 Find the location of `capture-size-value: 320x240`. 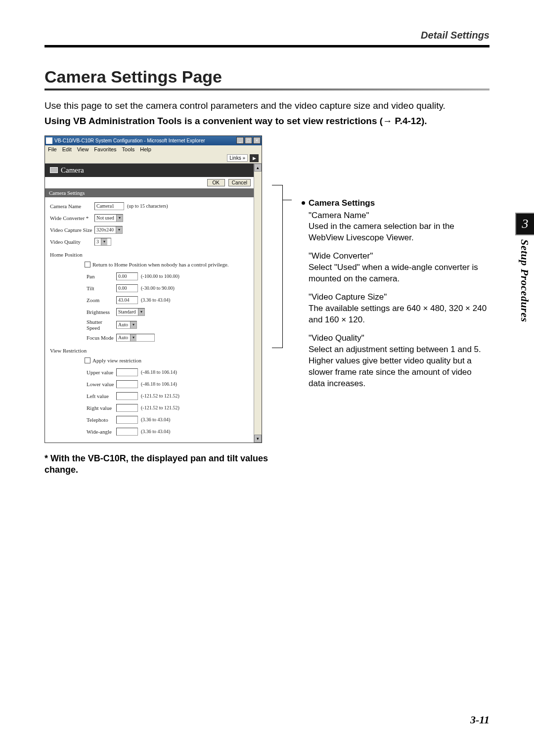

capture-size-value: 320x240 is located at coordinates (105, 229).